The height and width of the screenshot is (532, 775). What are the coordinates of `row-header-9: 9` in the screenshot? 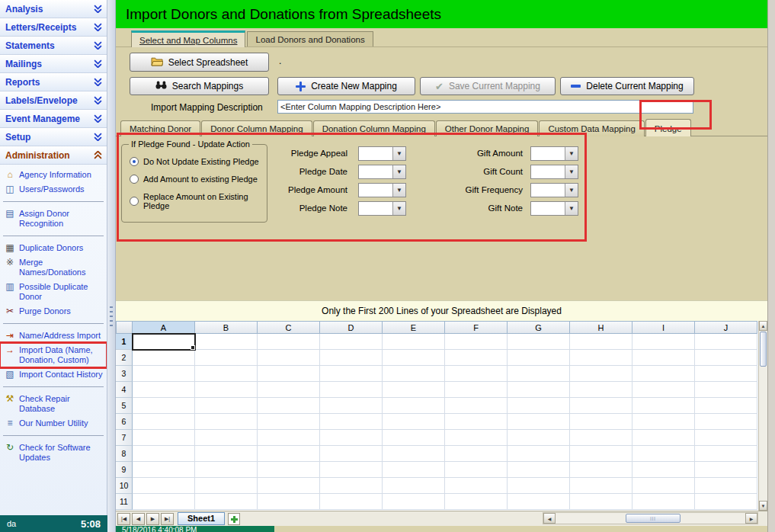 It's located at (124, 470).